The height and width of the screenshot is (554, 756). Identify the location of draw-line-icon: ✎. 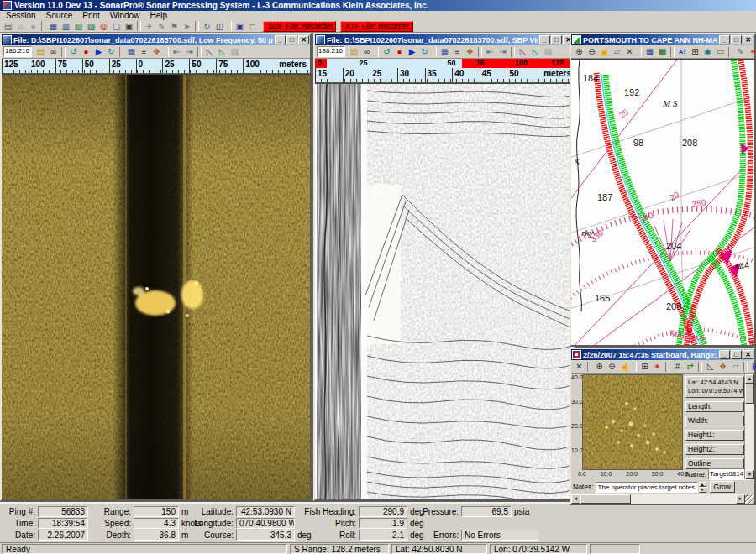
(741, 52).